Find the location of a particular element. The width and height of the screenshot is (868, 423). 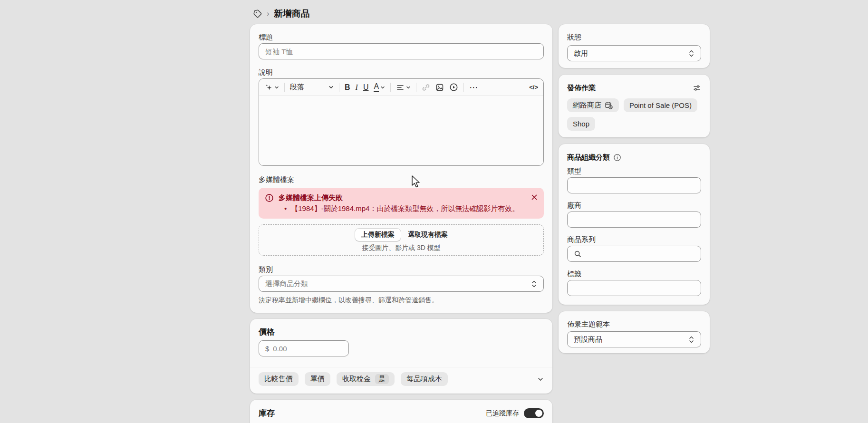

upload-new-file-button: 上傳新檔案 is located at coordinates (378, 235).